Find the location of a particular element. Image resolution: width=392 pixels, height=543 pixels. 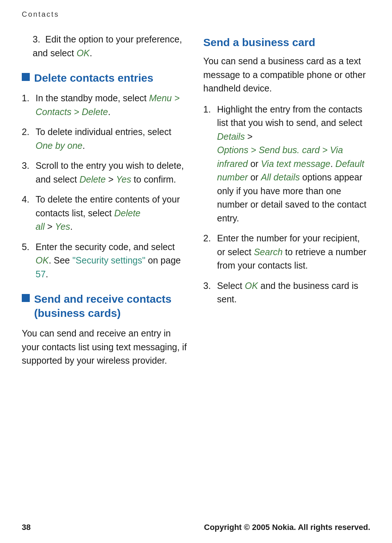

delete-item-4: 4. To delete the entire contents of your… is located at coordinates (105, 213).